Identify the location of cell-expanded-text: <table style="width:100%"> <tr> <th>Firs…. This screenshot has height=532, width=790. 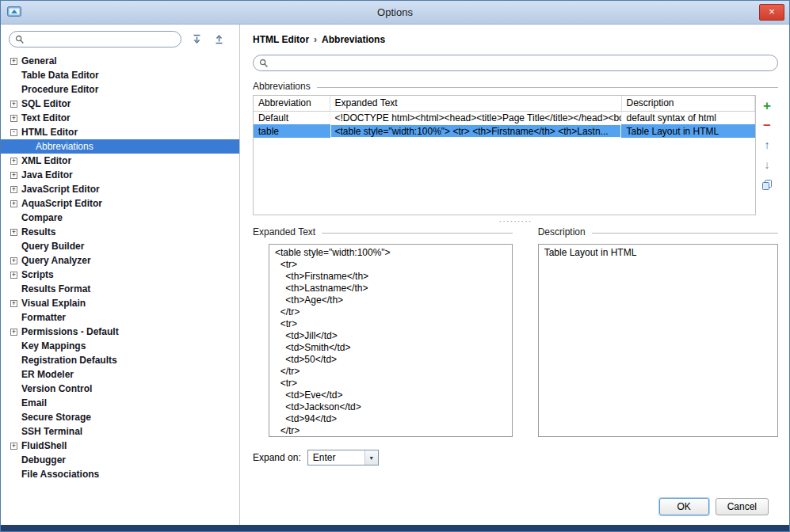
(475, 131).